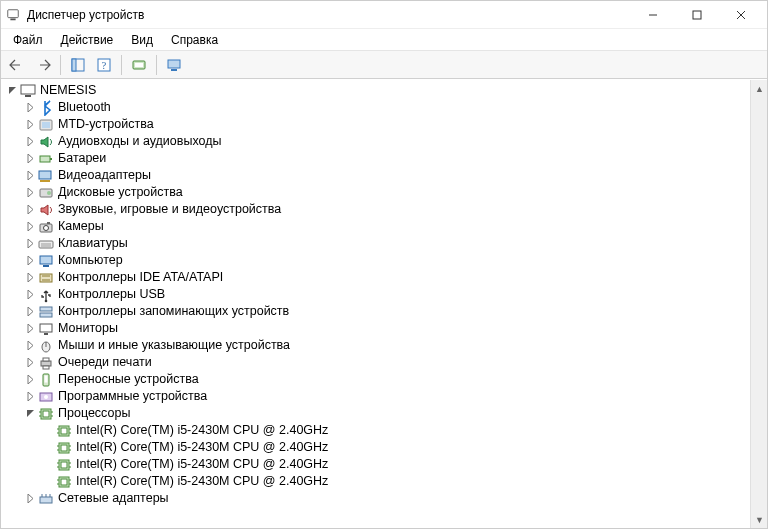 This screenshot has width=768, height=529. Describe the element at coordinates (46, 176) in the screenshot. I see `display-adapter-icon` at that location.